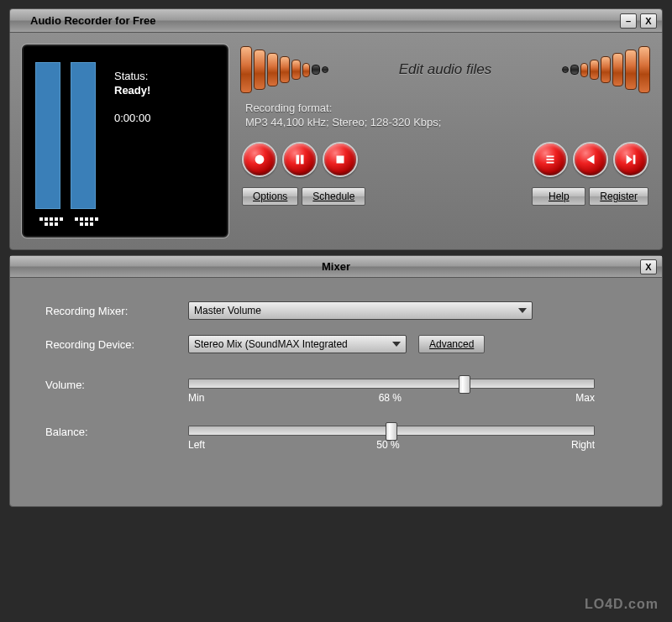  I want to click on recording-device-value: Stereo Mix (SoundMAX Integrated, so click(270, 344).